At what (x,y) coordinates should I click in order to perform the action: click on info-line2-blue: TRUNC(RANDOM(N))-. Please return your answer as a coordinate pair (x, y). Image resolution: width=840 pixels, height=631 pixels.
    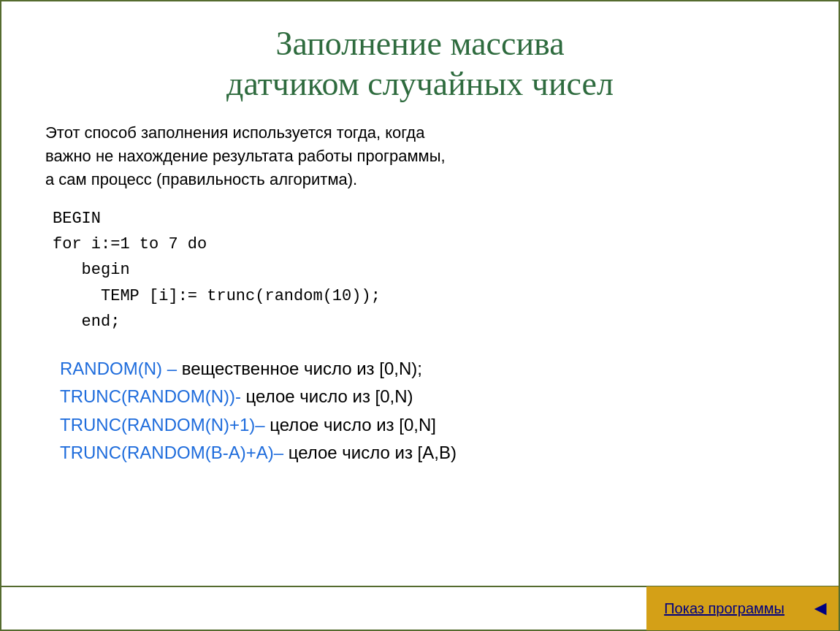
    Looking at the image, I should click on (150, 396).